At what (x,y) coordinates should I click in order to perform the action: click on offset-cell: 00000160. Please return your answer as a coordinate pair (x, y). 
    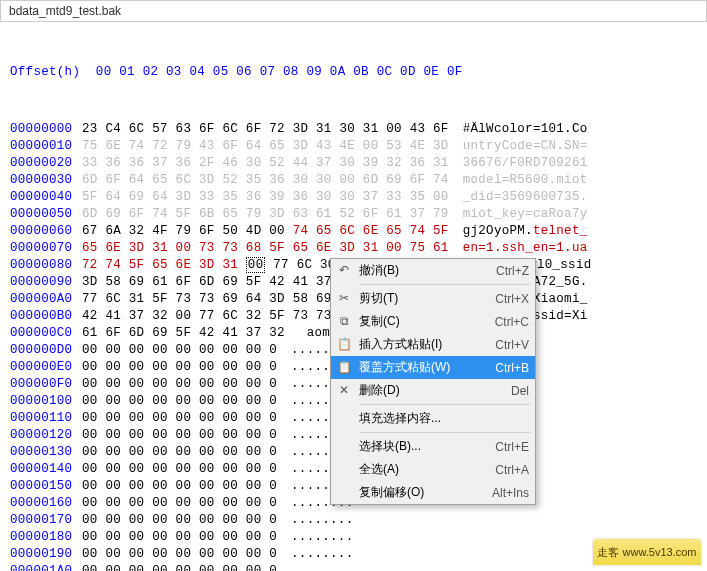
    Looking at the image, I should click on (46, 504).